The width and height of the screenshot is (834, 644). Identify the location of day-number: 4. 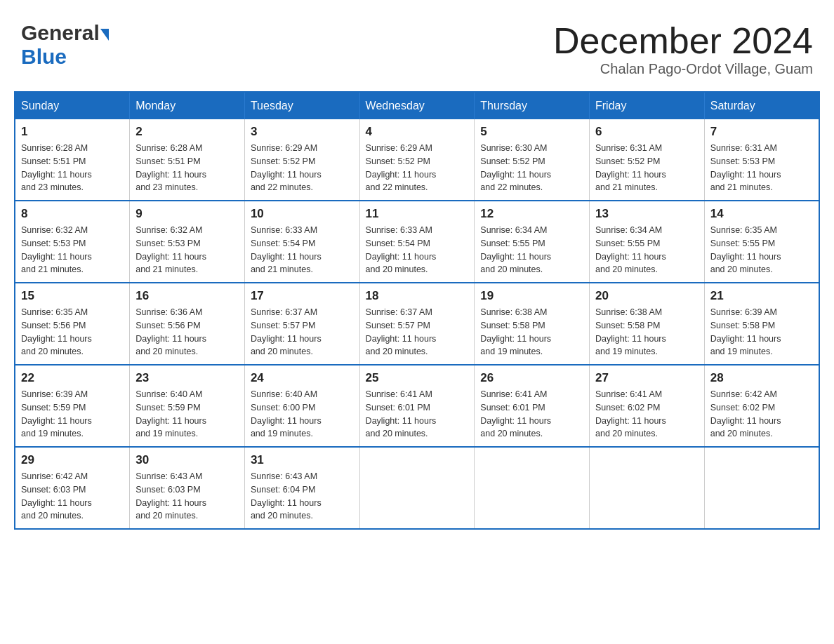
(417, 132).